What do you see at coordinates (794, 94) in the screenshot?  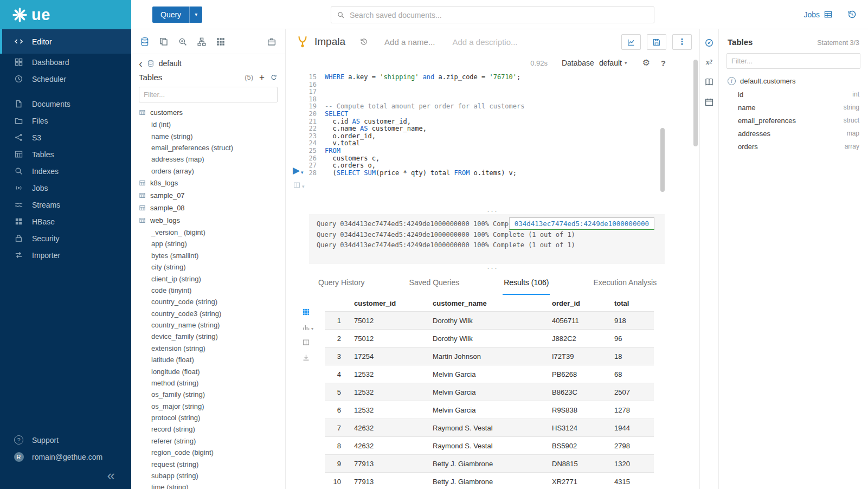 I see `column-item-id: idint` at bounding box center [794, 94].